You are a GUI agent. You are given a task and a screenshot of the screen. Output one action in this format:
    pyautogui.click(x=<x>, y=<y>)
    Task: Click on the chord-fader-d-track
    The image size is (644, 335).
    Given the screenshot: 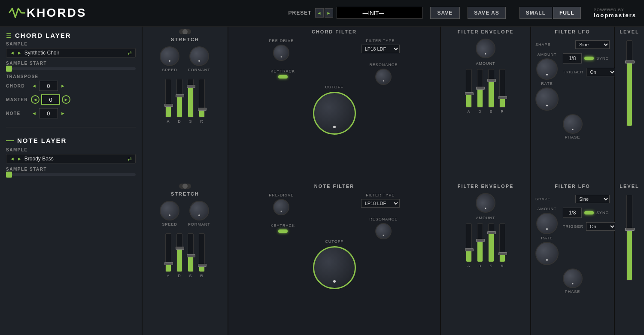 What is the action you would take?
    pyautogui.click(x=179, y=98)
    